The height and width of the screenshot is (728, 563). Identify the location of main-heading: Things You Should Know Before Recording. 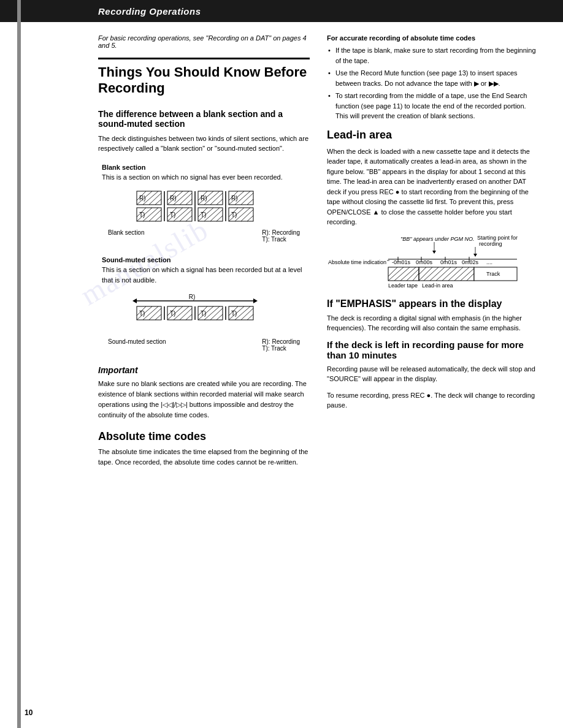
(204, 81).